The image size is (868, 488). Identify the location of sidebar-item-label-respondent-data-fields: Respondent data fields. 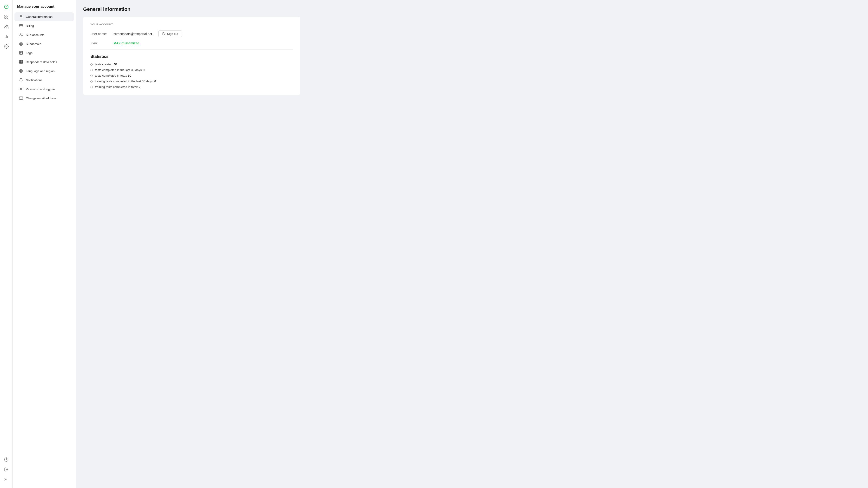
(41, 62).